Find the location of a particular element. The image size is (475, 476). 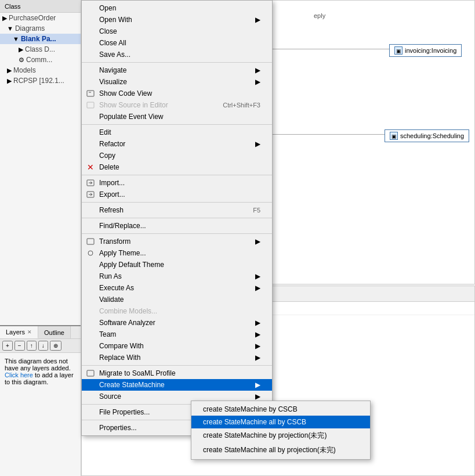

menu-item-copy: Copy is located at coordinates (177, 156).